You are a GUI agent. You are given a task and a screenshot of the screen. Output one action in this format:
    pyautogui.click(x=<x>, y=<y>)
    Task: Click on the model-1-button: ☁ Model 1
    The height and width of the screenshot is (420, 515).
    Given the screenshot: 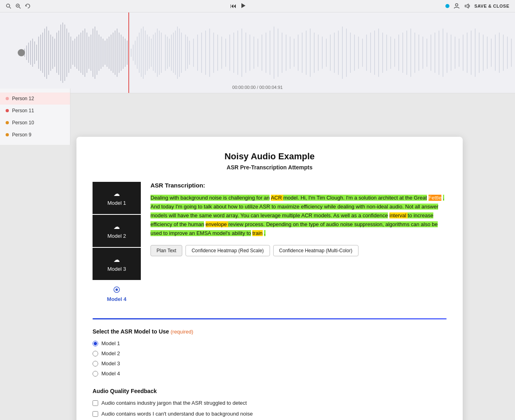 What is the action you would take?
    pyautogui.click(x=117, y=198)
    